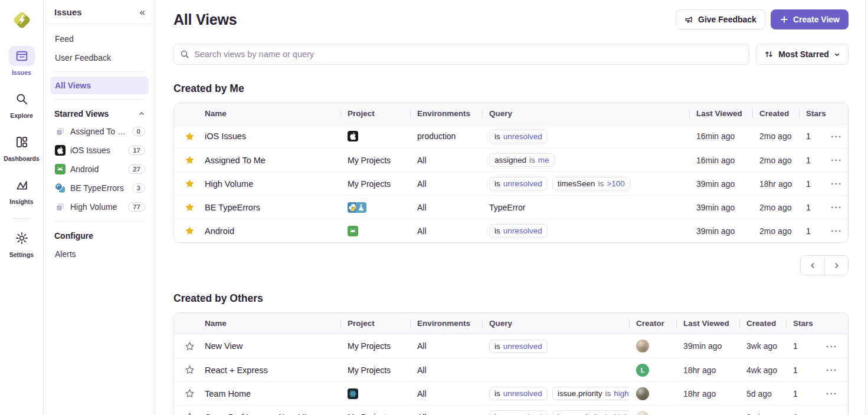 This screenshot has height=415, width=868. Describe the element at coordinates (653, 346) in the screenshot. I see `creator-cell` at that location.